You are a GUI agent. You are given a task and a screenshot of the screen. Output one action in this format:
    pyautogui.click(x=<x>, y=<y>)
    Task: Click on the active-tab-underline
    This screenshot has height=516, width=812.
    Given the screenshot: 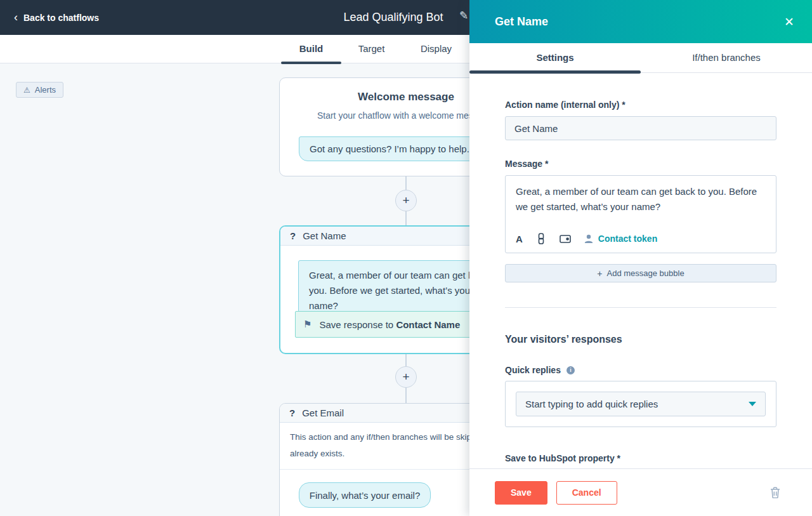 What is the action you would take?
    pyautogui.click(x=311, y=63)
    